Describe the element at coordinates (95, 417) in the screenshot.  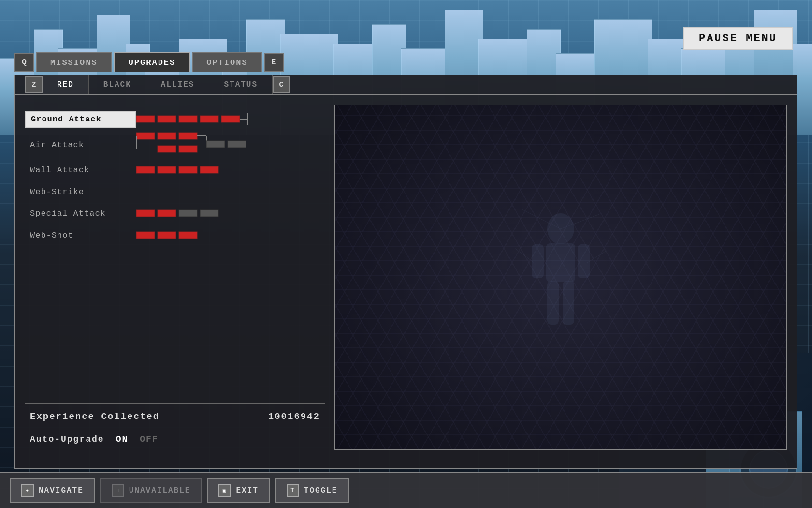
I see `experience-label: Experience Collected` at that location.